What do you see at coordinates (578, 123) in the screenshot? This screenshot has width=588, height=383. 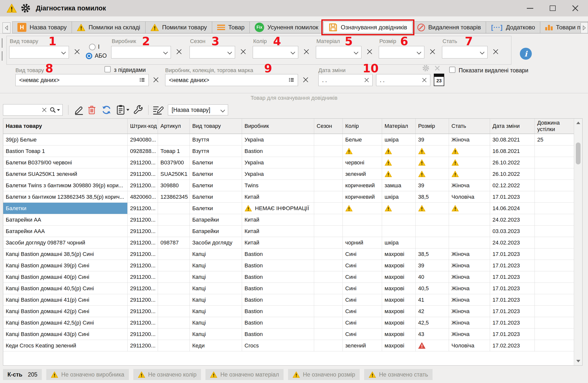 I see `scroll-up-button` at bounding box center [578, 123].